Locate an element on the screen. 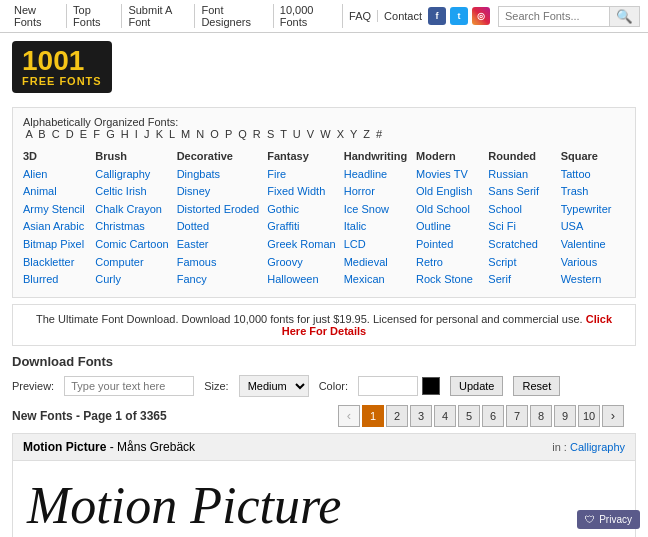 This screenshot has height=537, width=648. cat-rock-stone: Rock Stone is located at coordinates (448, 280).